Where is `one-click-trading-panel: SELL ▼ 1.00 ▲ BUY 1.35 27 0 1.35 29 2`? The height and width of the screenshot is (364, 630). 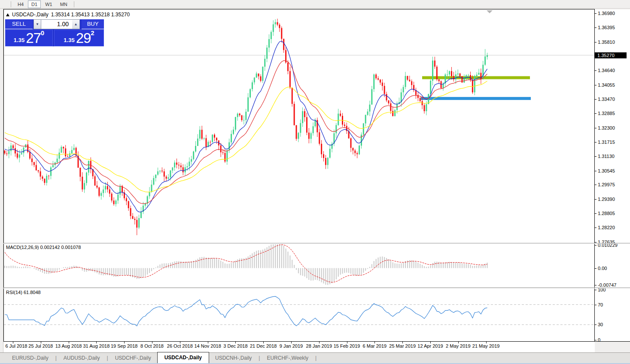
one-click-trading-panel: SELL ▼ 1.00 ▲ BUY 1.35 27 0 1.35 29 2 is located at coordinates (55, 33).